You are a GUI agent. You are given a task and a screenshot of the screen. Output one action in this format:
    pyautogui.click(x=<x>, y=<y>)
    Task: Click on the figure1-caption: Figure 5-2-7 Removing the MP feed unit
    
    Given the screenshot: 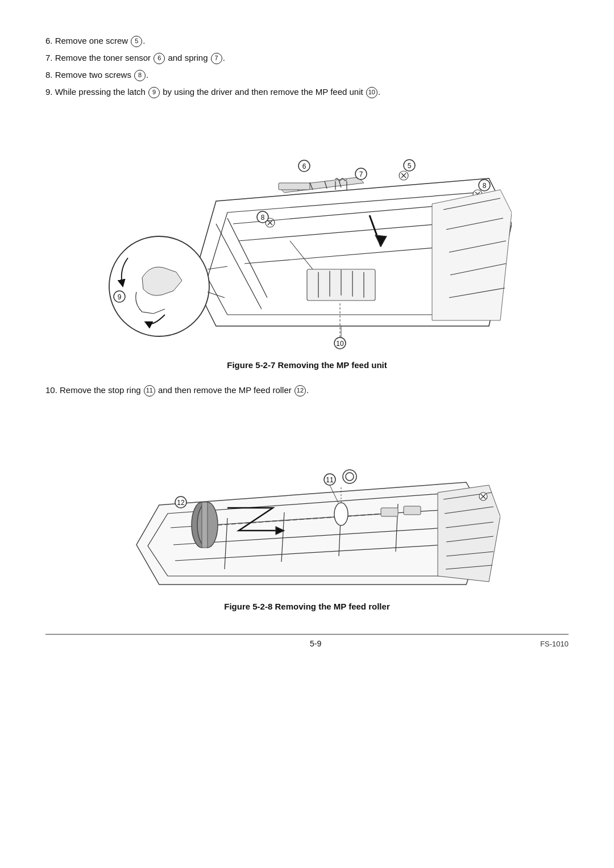 What is the action you would take?
    pyautogui.click(x=307, y=365)
    